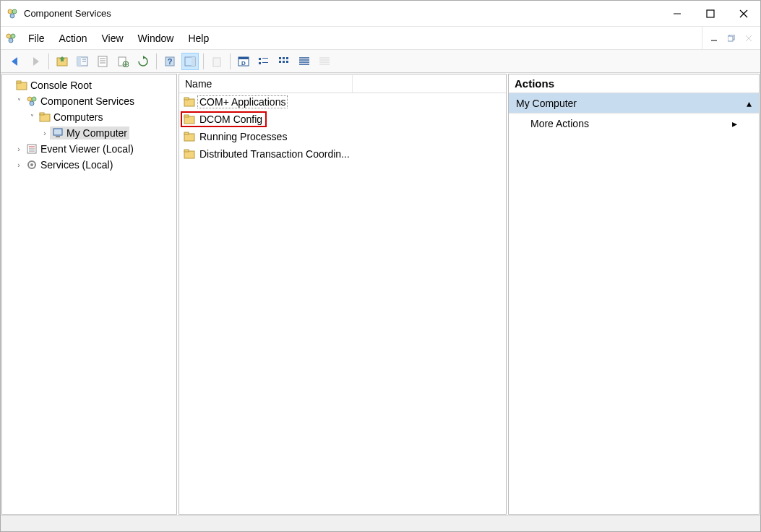 The width and height of the screenshot is (761, 532). I want to click on up-button, so click(62, 61).